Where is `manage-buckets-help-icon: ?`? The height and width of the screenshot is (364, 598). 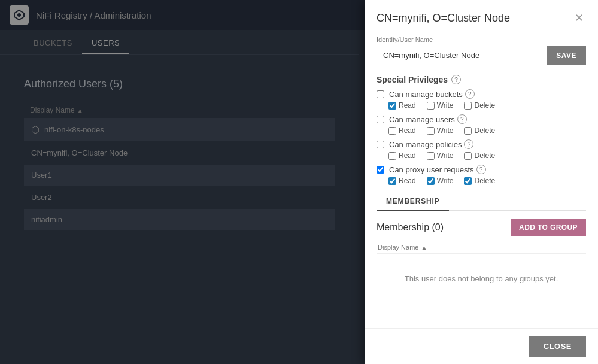
manage-buckets-help-icon: ? is located at coordinates (470, 94).